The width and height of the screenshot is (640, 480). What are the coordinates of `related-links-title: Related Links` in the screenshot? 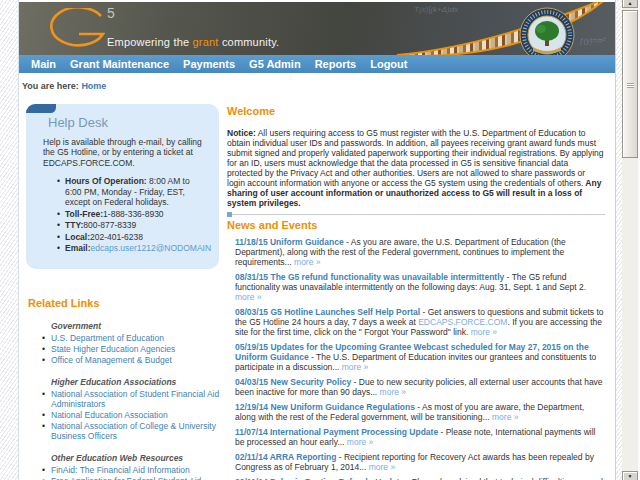 It's located at (126, 303).